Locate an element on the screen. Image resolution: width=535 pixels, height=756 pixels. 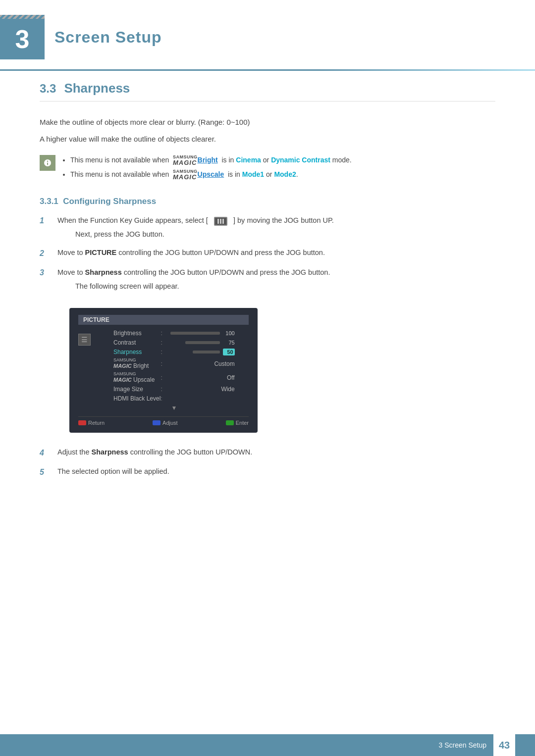
upscale-link: Upscale is located at coordinates (211, 174).